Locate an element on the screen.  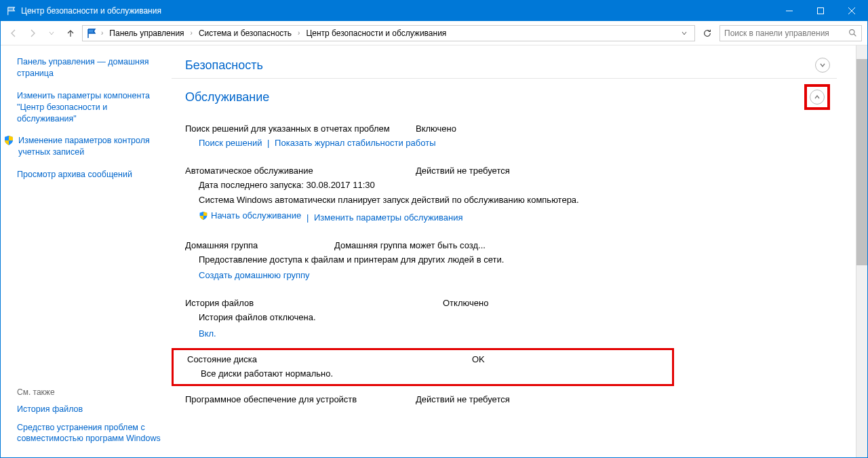
breadcrumb-item: Система и безопасность is located at coordinates (245, 33).